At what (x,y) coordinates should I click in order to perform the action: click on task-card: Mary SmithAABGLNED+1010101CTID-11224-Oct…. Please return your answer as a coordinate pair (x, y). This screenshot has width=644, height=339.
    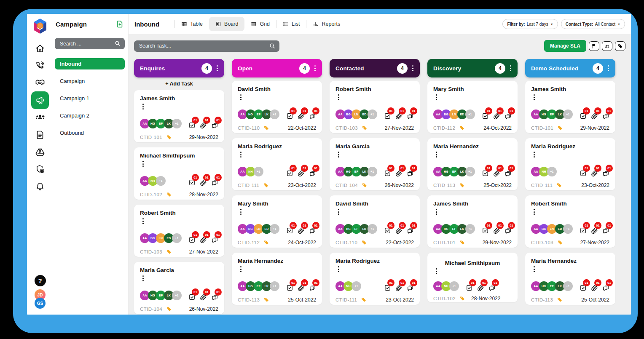
    Looking at the image, I should click on (277, 222).